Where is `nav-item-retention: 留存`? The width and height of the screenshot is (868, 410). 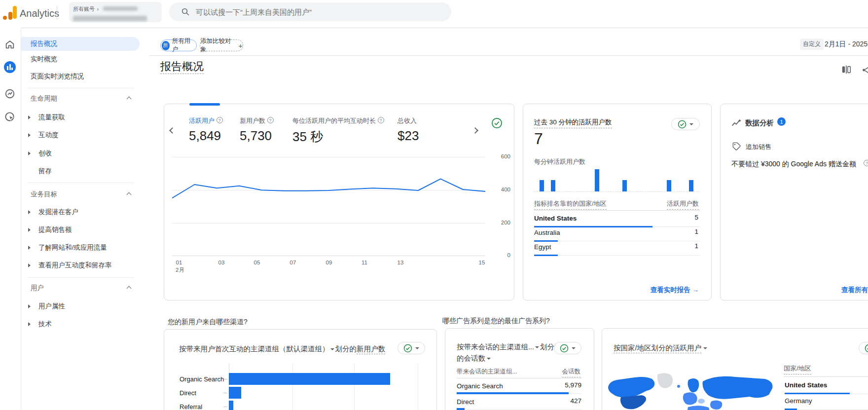
nav-item-retention: 留存 is located at coordinates (80, 171).